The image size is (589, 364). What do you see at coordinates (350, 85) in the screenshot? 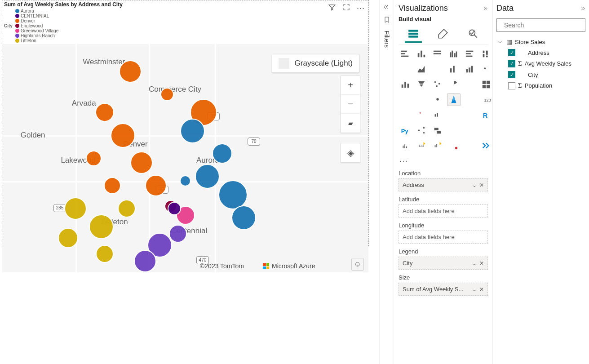
I see `zoom-in-button: +` at bounding box center [350, 85].